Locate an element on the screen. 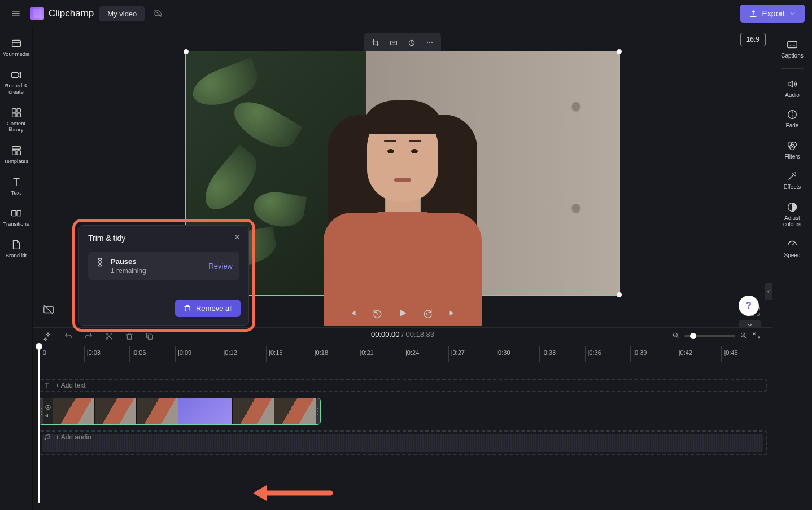 This screenshot has width=812, height=510. clip-audio-icon is located at coordinates (48, 416).